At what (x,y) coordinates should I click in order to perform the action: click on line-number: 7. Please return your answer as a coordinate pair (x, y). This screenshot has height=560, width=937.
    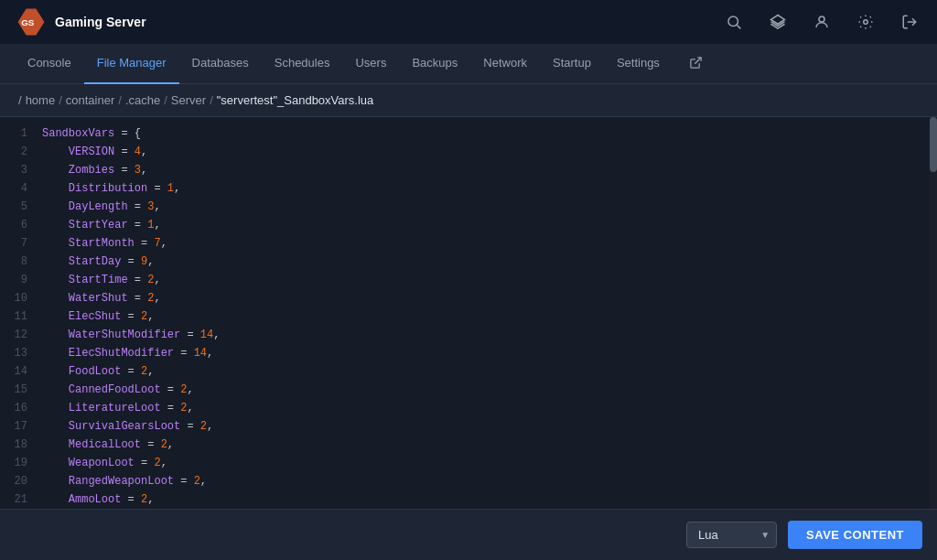
    Looking at the image, I should click on (17, 243).